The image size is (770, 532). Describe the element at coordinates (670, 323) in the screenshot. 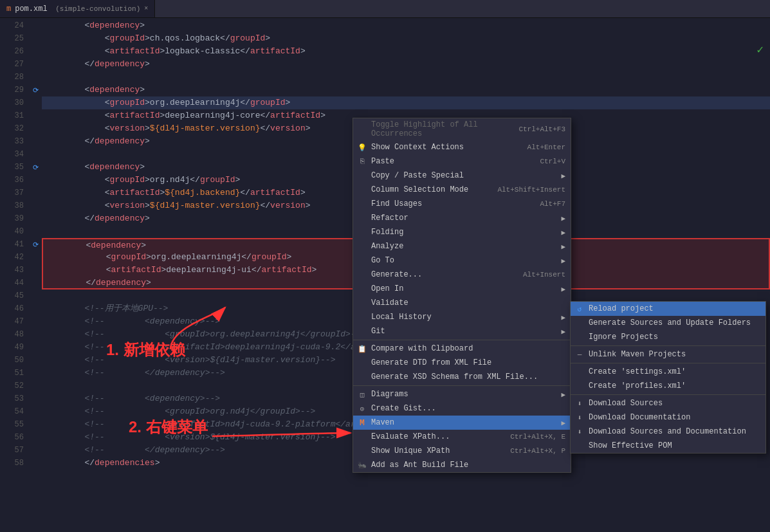

I see `submenu-label-generate-sources: Generate Sources and Update Folders` at that location.